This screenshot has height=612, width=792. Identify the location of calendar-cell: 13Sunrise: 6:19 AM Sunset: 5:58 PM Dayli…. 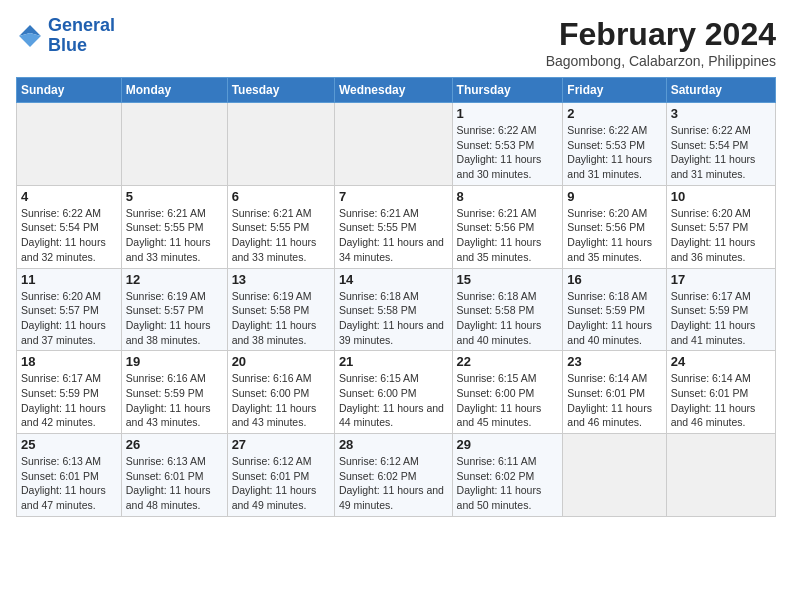
(280, 310).